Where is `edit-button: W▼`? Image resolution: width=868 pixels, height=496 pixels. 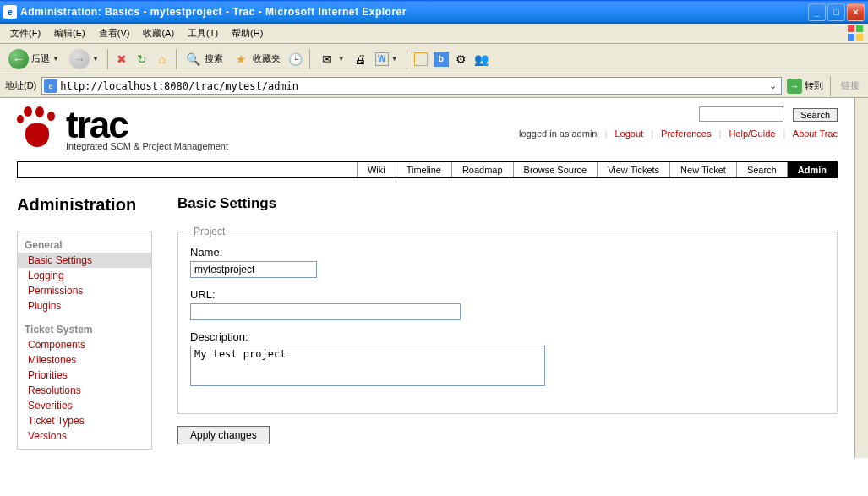
edit-button: W▼ is located at coordinates (387, 59).